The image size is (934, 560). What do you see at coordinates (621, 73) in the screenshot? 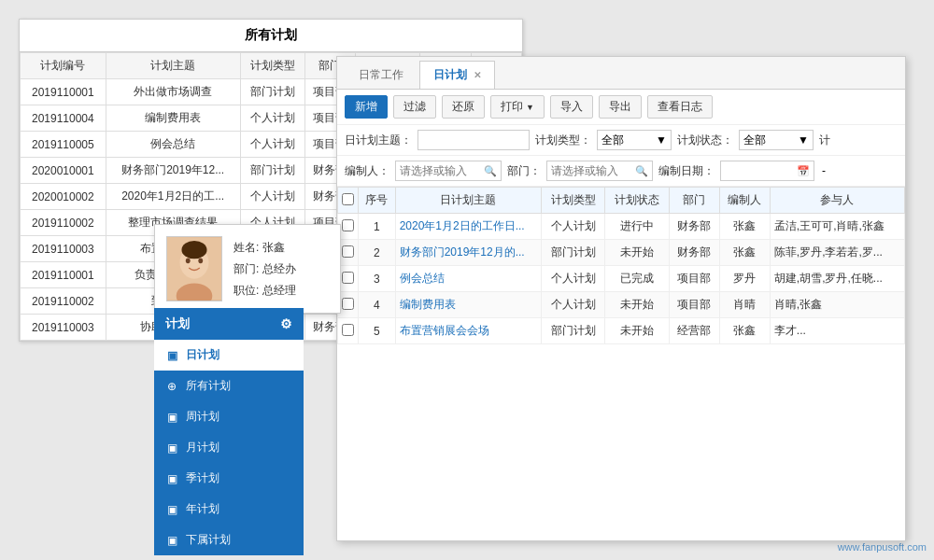
I see `tabs-bar: 日常工作 日计划 ✕` at bounding box center [621, 73].